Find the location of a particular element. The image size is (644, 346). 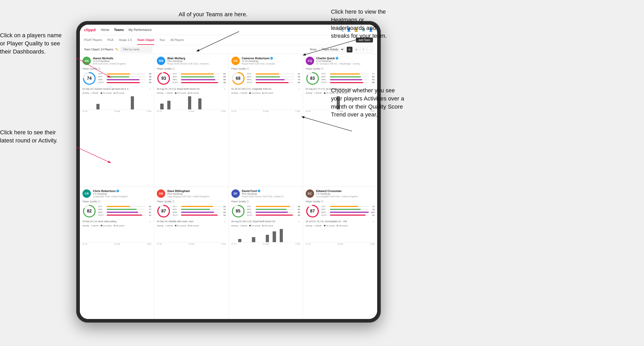

quality-circle: 83 is located at coordinates (313, 78).